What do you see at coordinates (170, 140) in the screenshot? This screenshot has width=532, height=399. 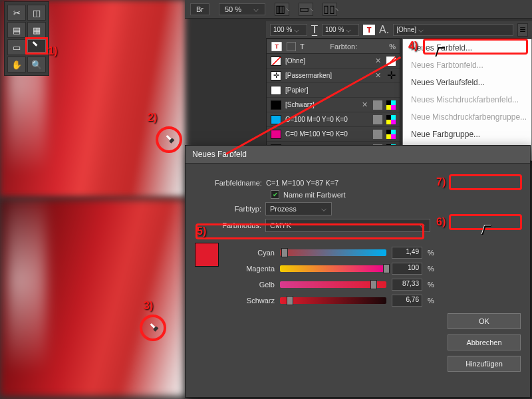 I see `eyedropper-cursor-icon` at bounding box center [170, 140].